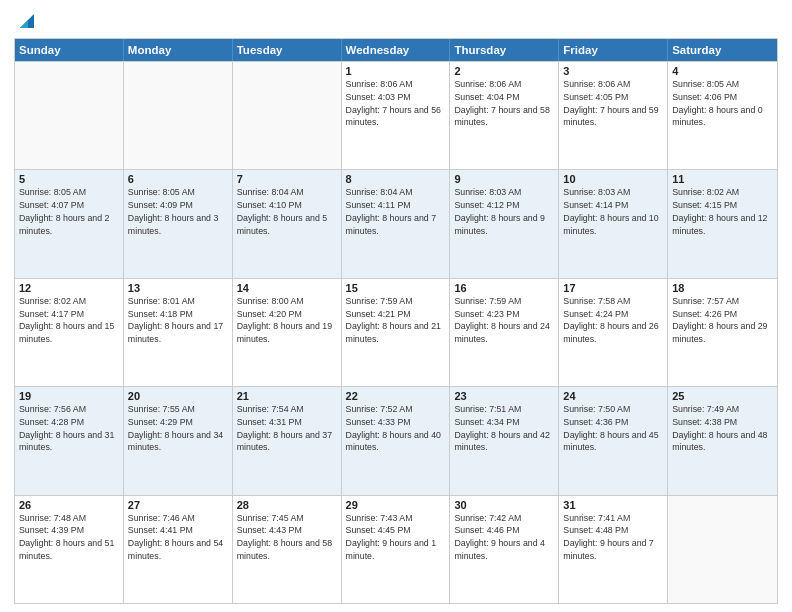  What do you see at coordinates (504, 288) in the screenshot?
I see `day-number: 16` at bounding box center [504, 288].